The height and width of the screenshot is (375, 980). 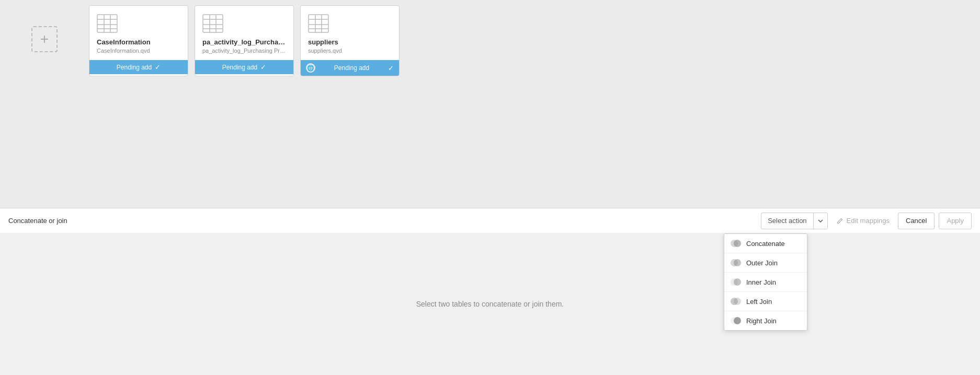 I want to click on action-dropdown-menu: Concatenate Outer Join Inner Join, so click(x=766, y=282).